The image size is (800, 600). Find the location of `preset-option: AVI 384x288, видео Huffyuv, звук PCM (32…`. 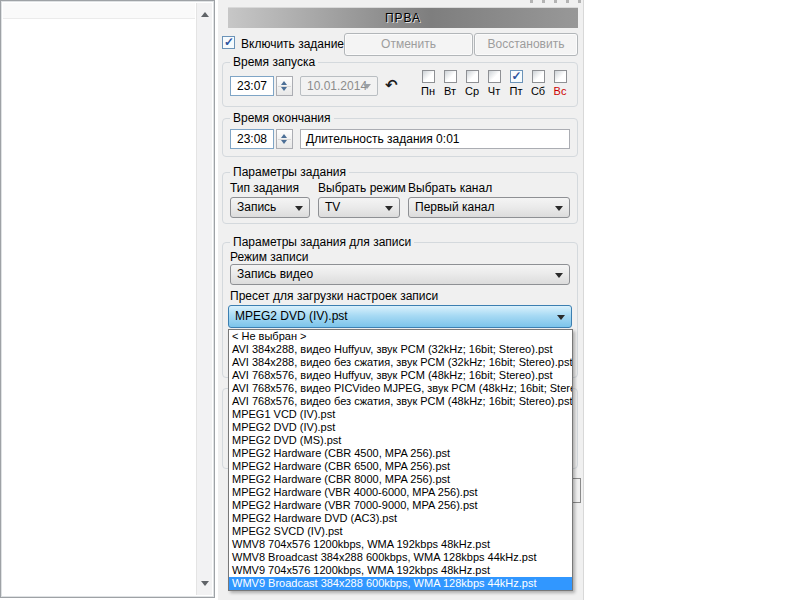

preset-option: AVI 384x288, видео Huffyuv, звук PCM (32… is located at coordinates (400, 350).